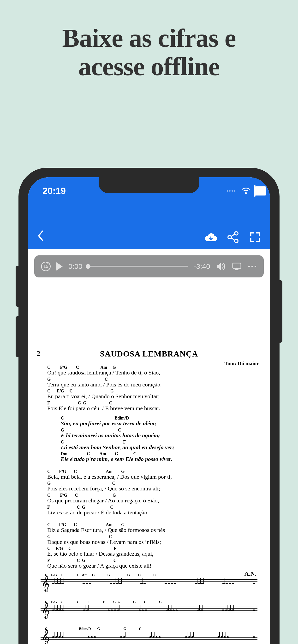 The width and height of the screenshot is (298, 644). What do you see at coordinates (46, 266) in the screenshot?
I see `rewind-seconds-label: 15` at bounding box center [46, 266].